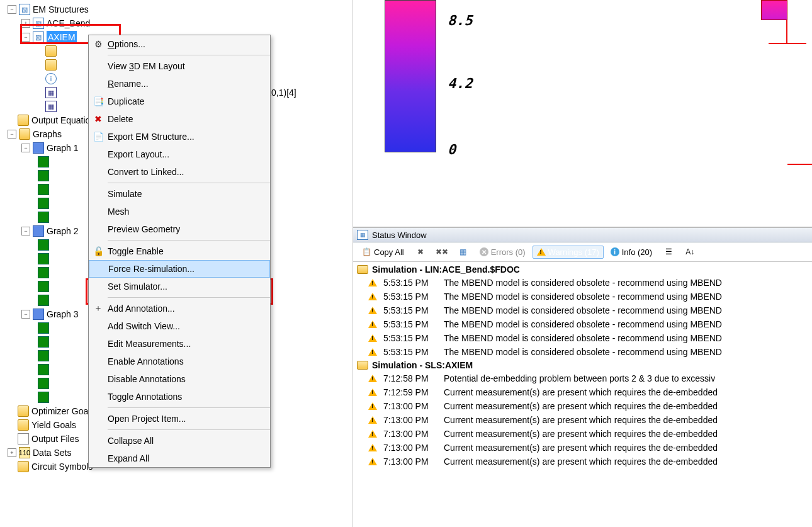 This screenshot has height=527, width=812. What do you see at coordinates (179, 379) in the screenshot?
I see `menu-item: Disable Annotations` at bounding box center [179, 379].